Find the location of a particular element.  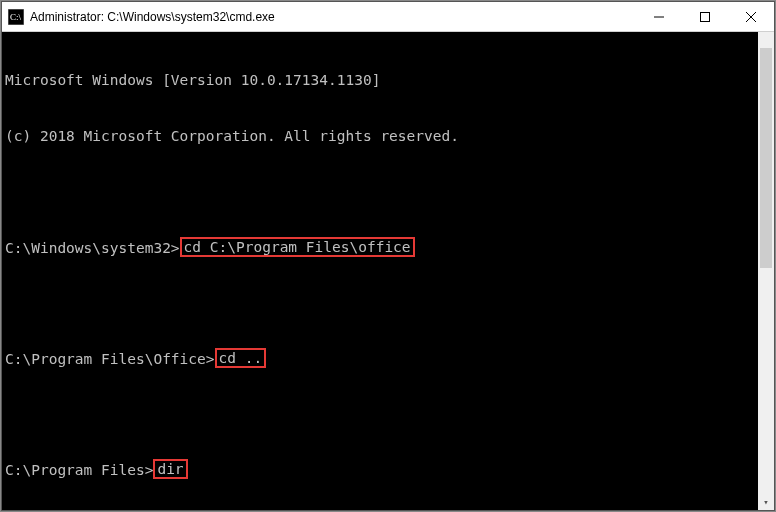

cmd-icon: C:\ is located at coordinates (16, 17).